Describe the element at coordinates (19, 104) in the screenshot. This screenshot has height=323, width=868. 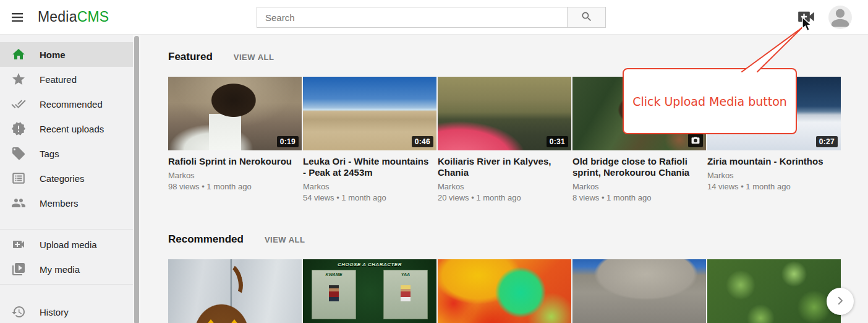
I see `done-all-icon` at that location.